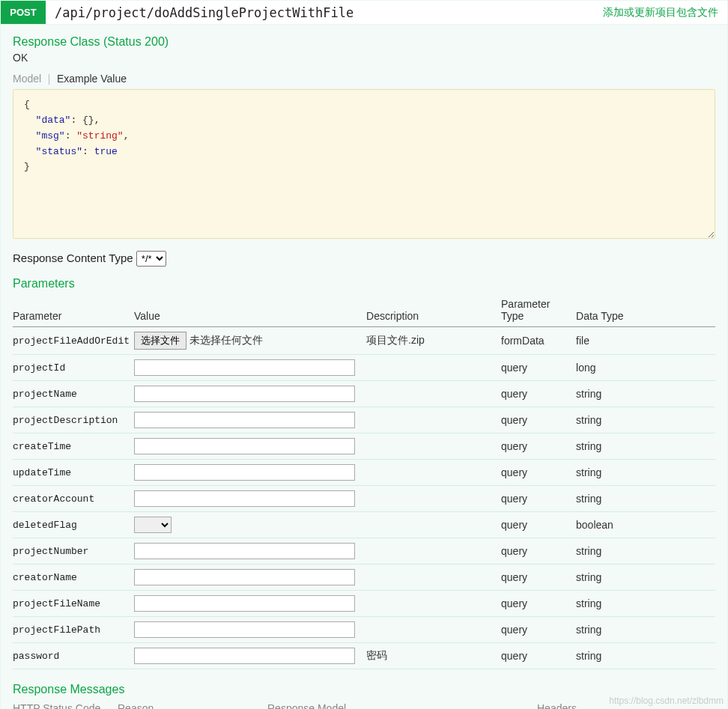  Describe the element at coordinates (364, 704) in the screenshot. I see `response-messages-table: HTTP Status Code Reason Response Model H…` at that location.